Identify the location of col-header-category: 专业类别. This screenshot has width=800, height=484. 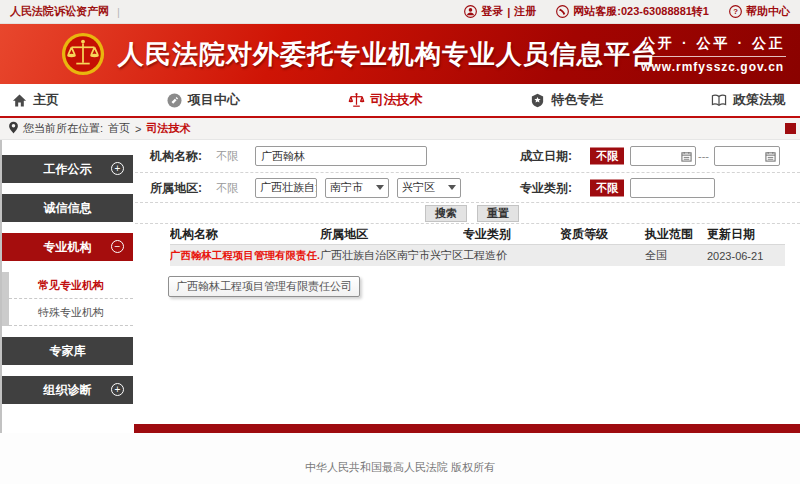
(512, 234).